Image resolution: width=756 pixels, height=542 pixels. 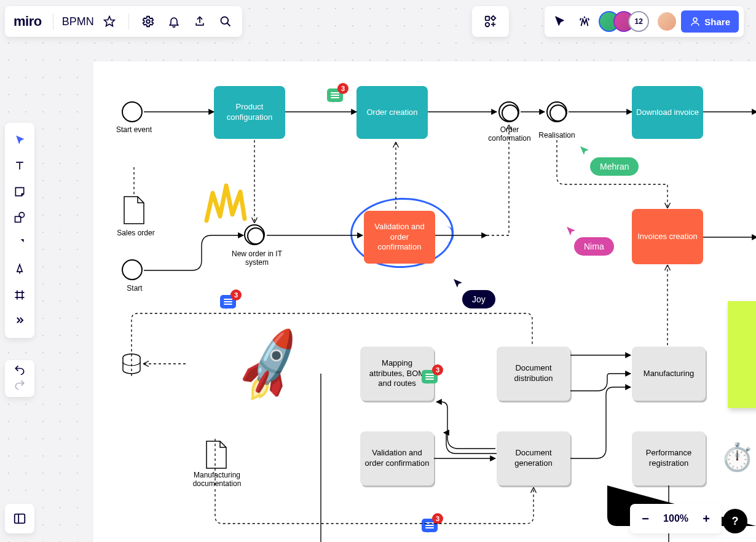 What do you see at coordinates (667, 237) in the screenshot?
I see `task-invoices-creation: Invoices creation` at bounding box center [667, 237].